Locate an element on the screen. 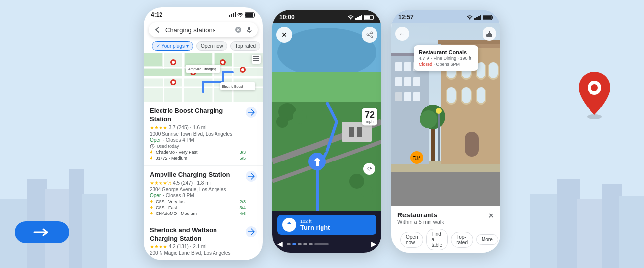  signal-icon is located at coordinates (232, 15).